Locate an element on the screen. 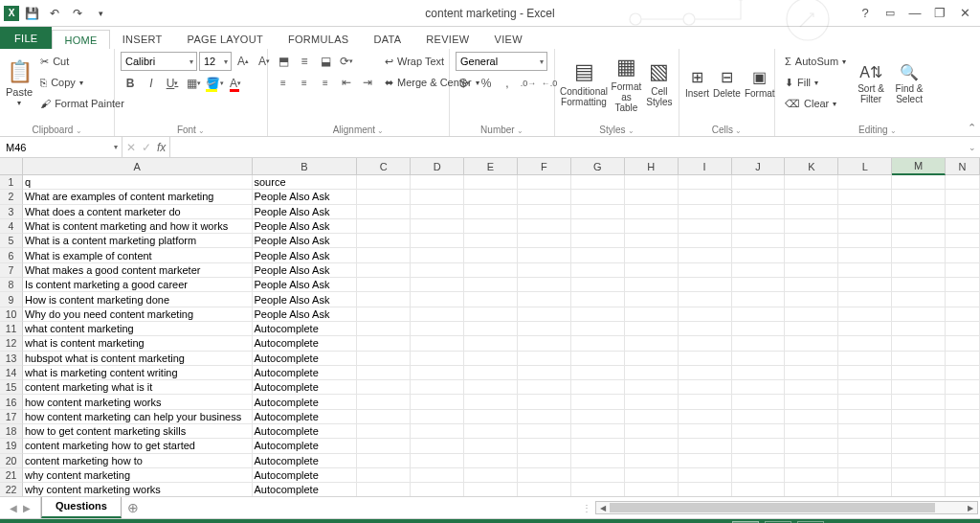 The width and height of the screenshot is (980, 523). tab-view: VIEW is located at coordinates (509, 38).